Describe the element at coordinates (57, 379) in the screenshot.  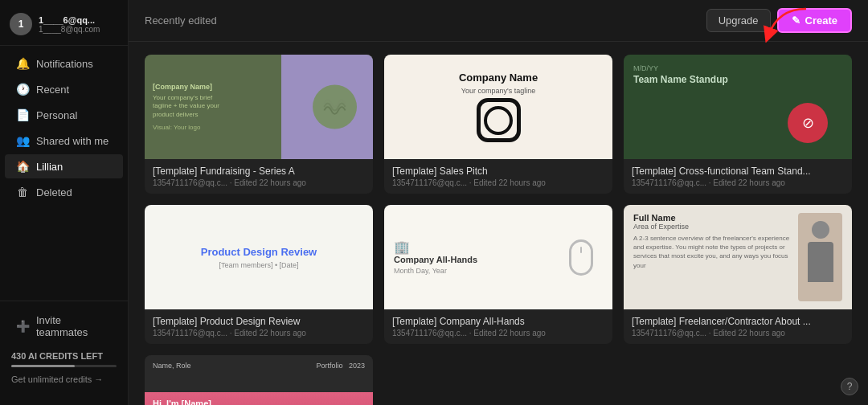
I see `credits-link: Get unlimited credits →` at that location.